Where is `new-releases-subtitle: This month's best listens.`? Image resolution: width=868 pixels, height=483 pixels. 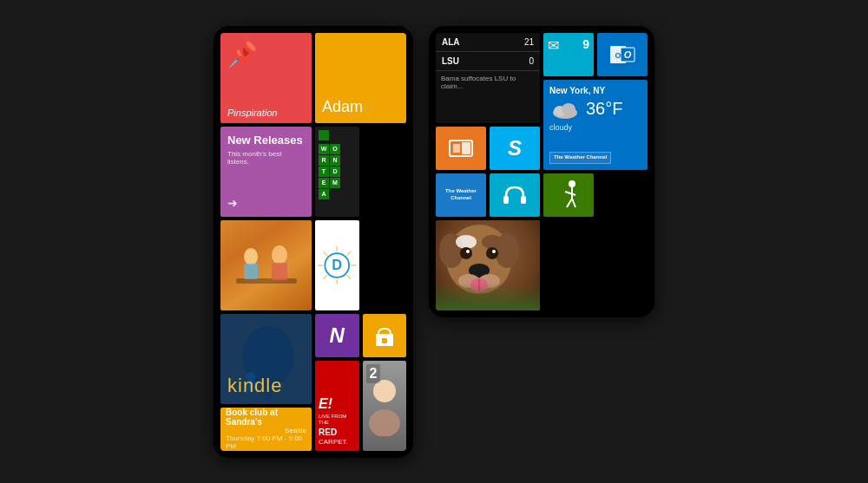
new-releases-subtitle: This month's best listens. is located at coordinates (266, 158).